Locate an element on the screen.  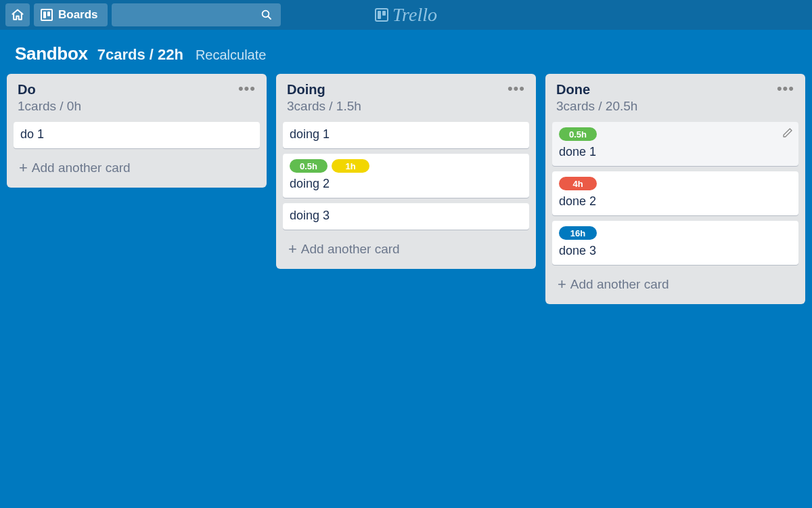
app-logo-text: Trello is located at coordinates (415, 15).